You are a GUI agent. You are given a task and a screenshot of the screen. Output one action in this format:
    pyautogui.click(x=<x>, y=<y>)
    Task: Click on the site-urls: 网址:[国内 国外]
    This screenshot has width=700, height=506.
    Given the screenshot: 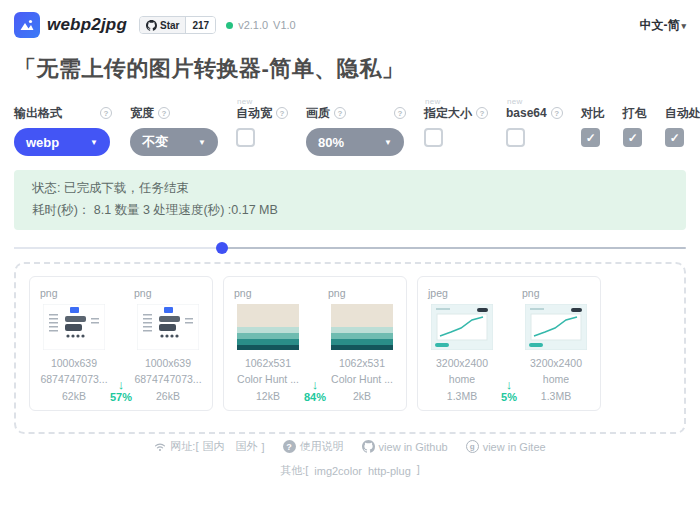 What is the action you would take?
    pyautogui.click(x=209, y=446)
    